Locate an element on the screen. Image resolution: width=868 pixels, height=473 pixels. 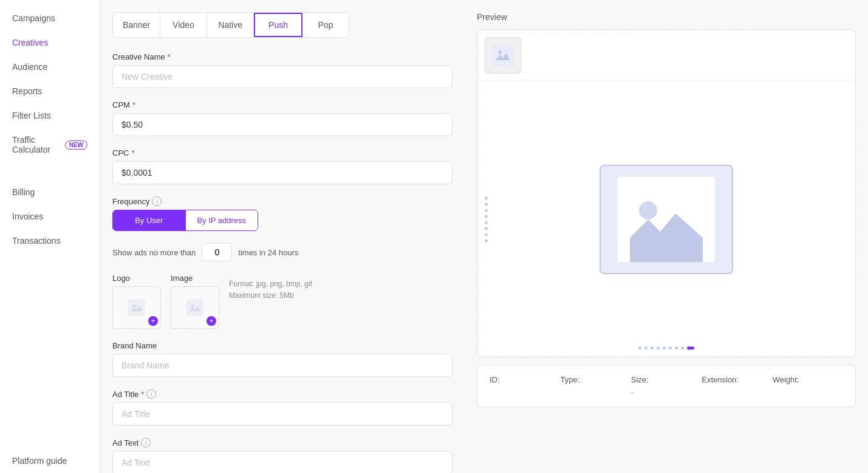
sidebar-item-audience: Audience is located at coordinates (50, 67).